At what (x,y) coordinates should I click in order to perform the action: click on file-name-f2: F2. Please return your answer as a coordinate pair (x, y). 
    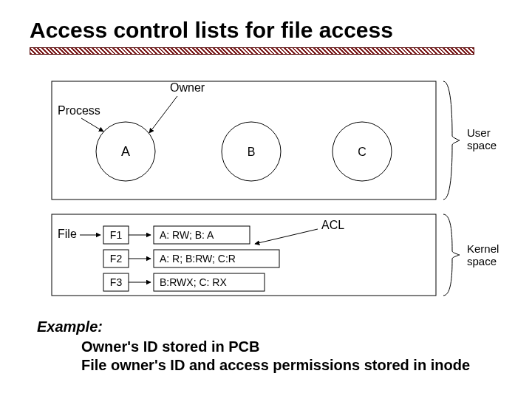
    Looking at the image, I should click on (117, 259).